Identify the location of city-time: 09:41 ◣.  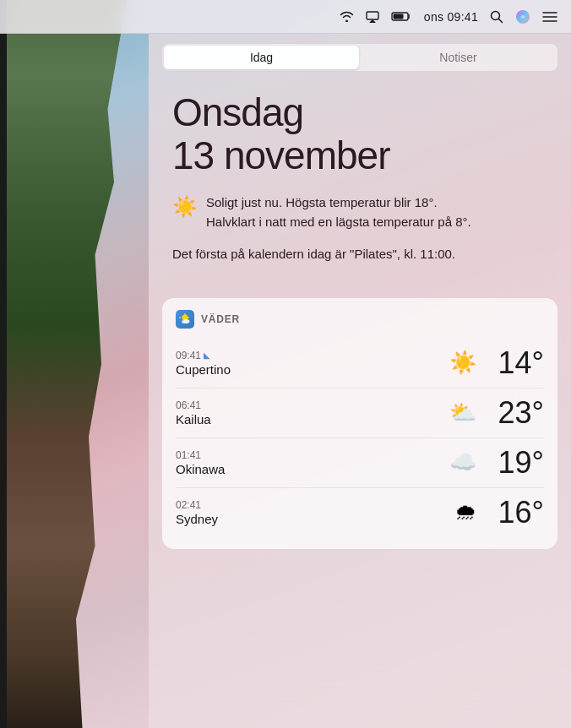
(313, 356).